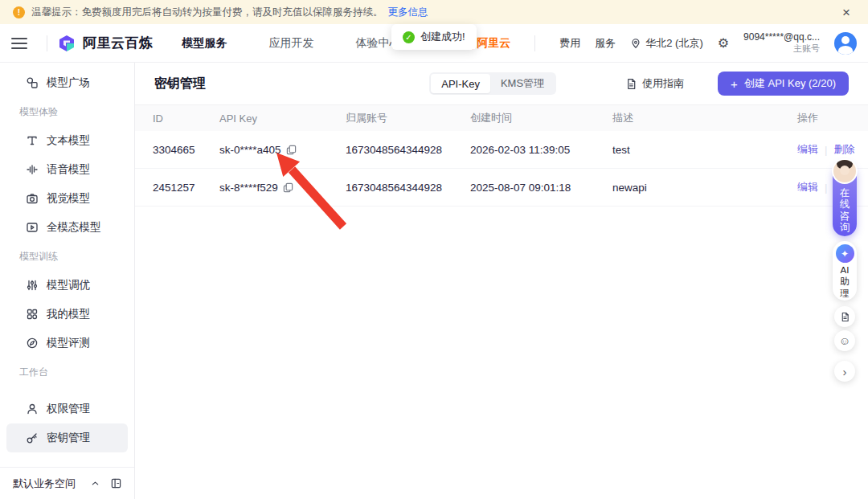 Image resolution: width=868 pixels, height=499 pixels. Describe the element at coordinates (68, 314) in the screenshot. I see `sidebar-item-label: 我的模型` at that location.